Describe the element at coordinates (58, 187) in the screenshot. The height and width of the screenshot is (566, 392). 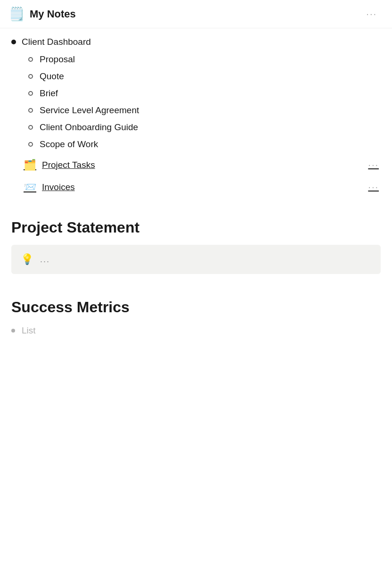
I see `nav-item-label: Invoices` at that location.